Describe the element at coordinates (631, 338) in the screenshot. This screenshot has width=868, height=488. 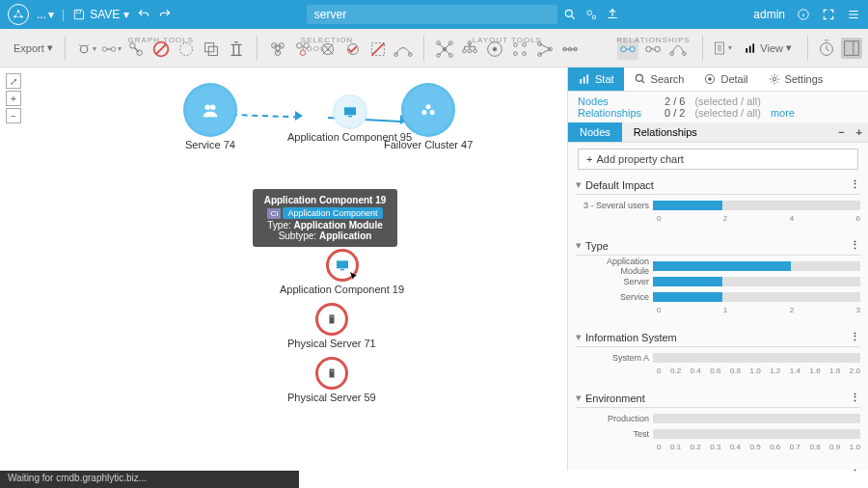
I see `chart-title: Information System` at that location.